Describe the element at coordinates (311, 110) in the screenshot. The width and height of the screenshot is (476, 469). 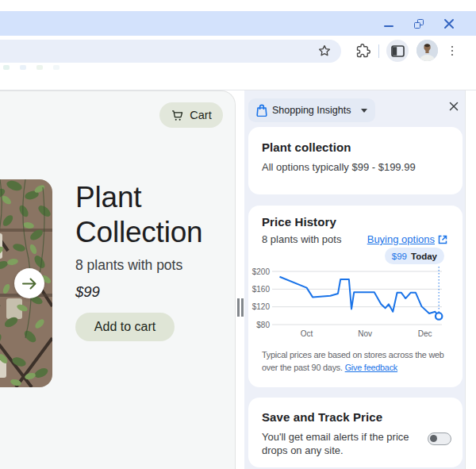
I see `side-panel-title: Shopping Insights` at that location.